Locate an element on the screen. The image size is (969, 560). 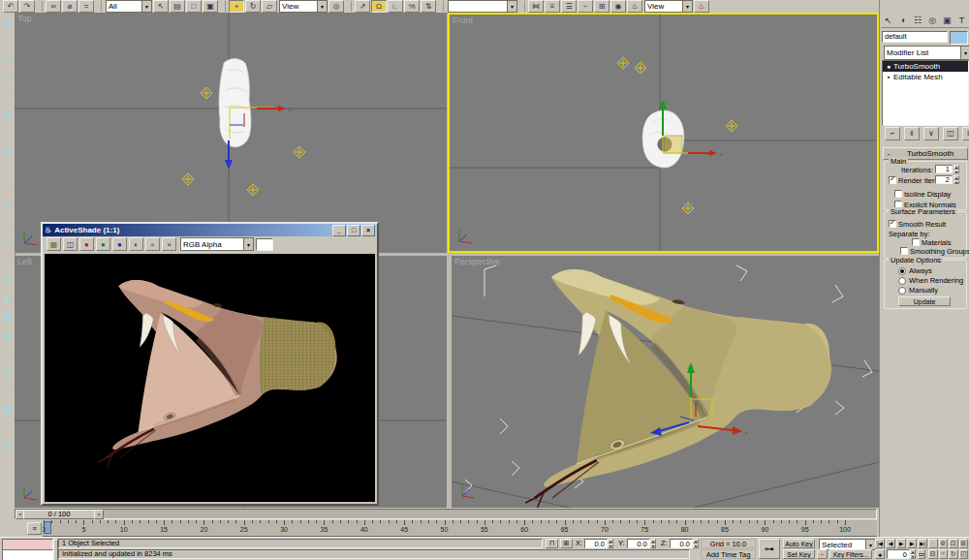
spinner-snap-toggle-icon: ⇅ is located at coordinates (428, 6).